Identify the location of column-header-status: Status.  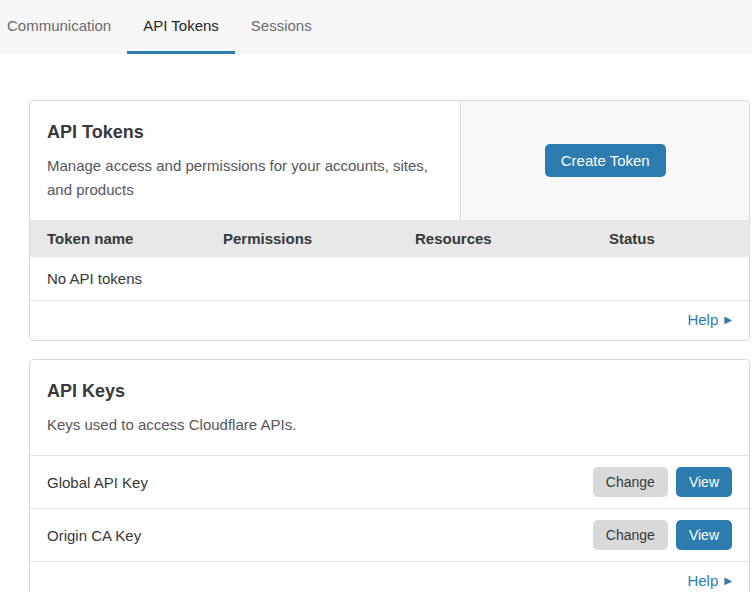
(670, 238).